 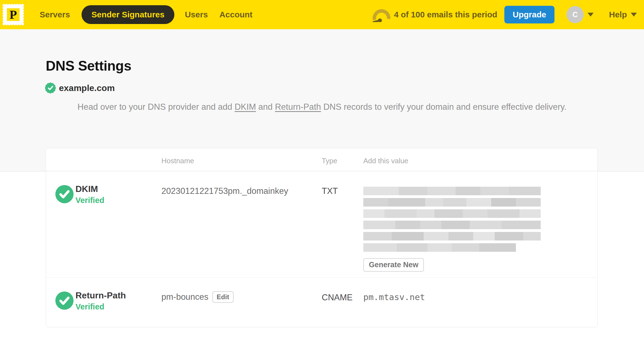 I want to click on edit-button: Edit, so click(x=223, y=297).